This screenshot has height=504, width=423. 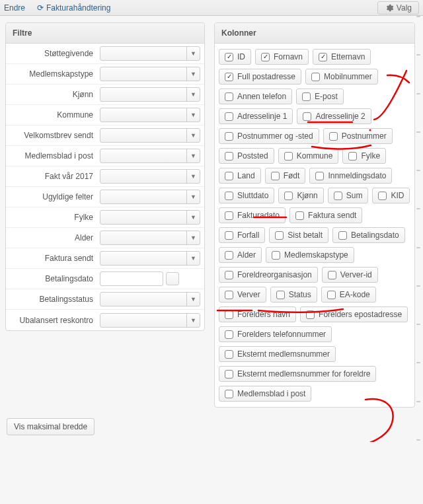 I want to click on column-pill: ID, so click(x=235, y=57).